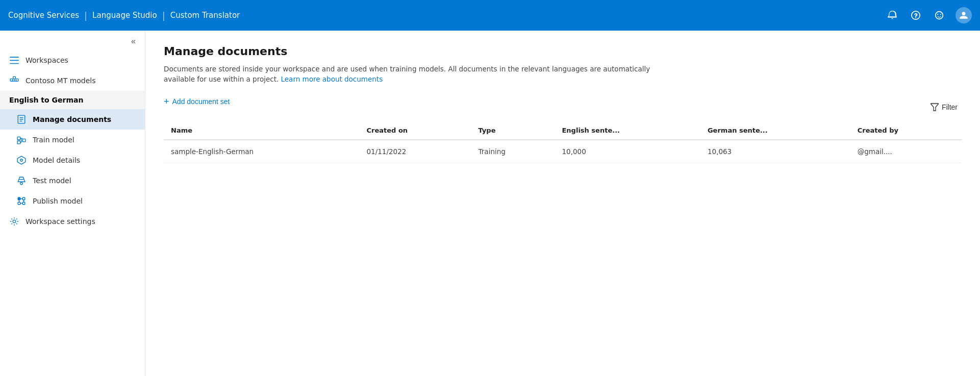 Image resolution: width=980 pixels, height=376 pixels. What do you see at coordinates (14, 60) in the screenshot?
I see `menu-icon` at bounding box center [14, 60].